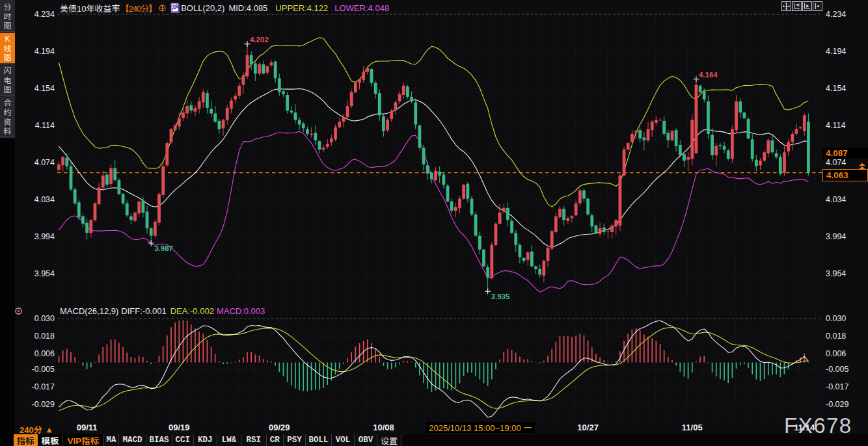 This screenshot has width=868, height=446. Describe the element at coordinates (366, 440) in the screenshot. I see `toolbar-tab-OBV: OBV` at that location.